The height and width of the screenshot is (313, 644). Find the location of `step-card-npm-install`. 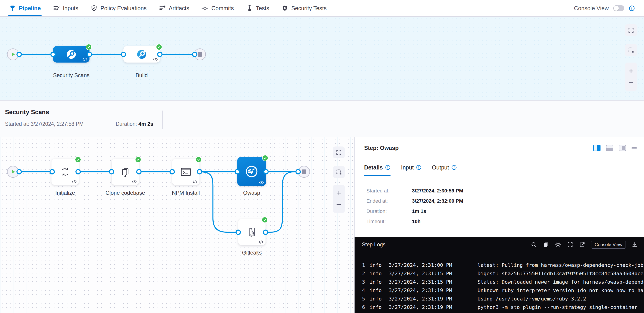

step-card-npm-install is located at coordinates (186, 172).